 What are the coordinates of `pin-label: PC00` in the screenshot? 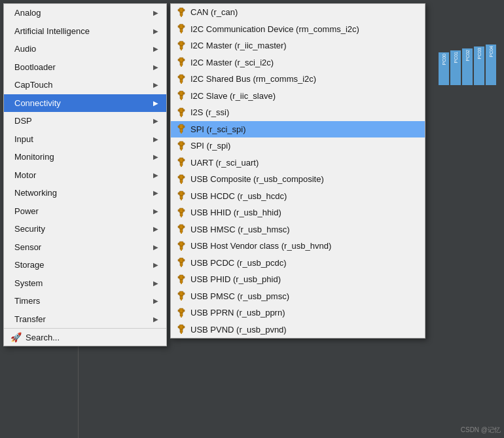 It's located at (444, 60).